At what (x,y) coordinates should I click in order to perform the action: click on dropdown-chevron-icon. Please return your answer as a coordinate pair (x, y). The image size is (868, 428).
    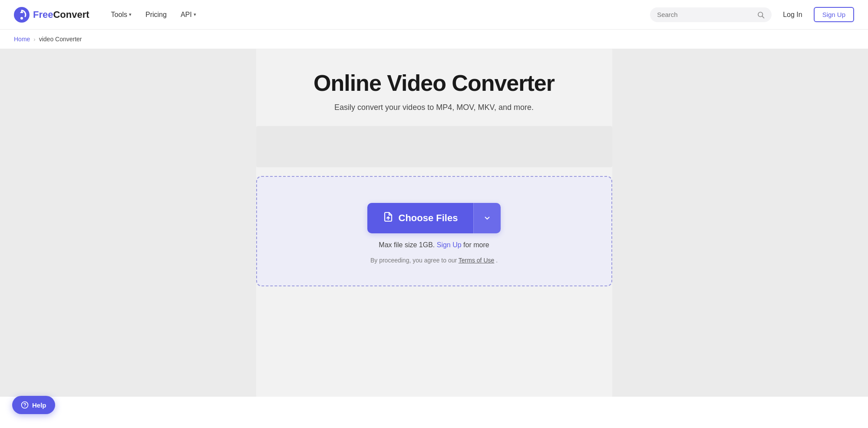
    Looking at the image, I should click on (487, 218).